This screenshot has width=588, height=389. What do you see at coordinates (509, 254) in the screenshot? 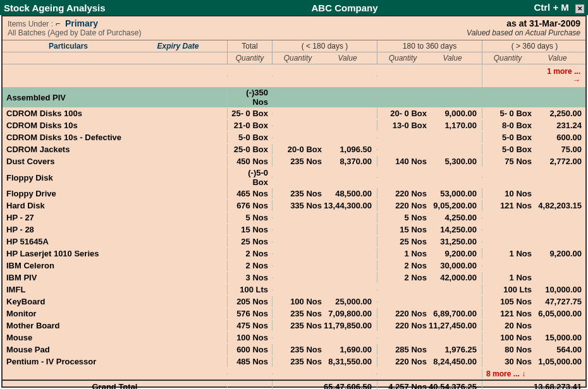
I see `row-b3-qty: 1 Nos` at bounding box center [509, 254].